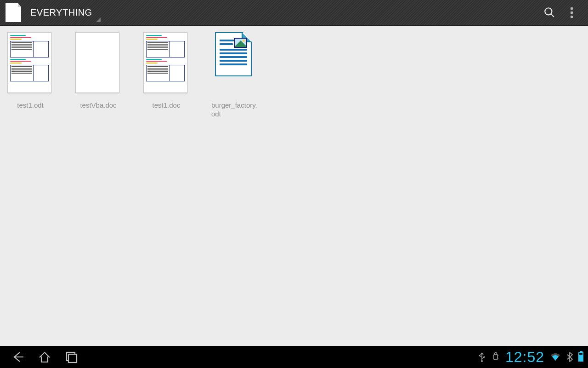  I want to click on app-icon, so click(13, 12).